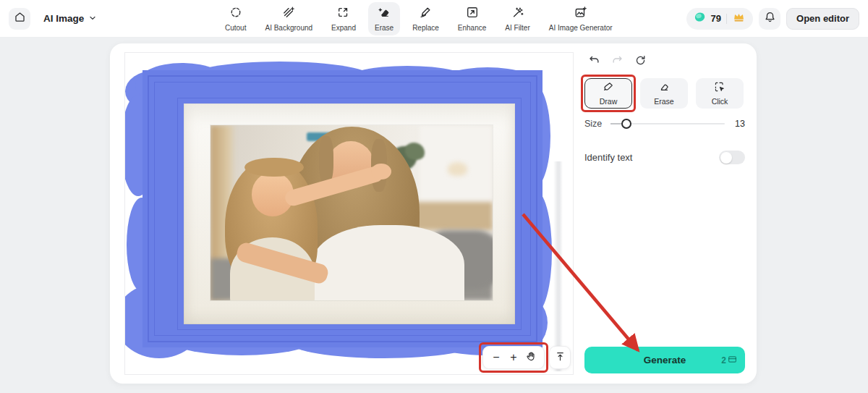 This screenshot has height=393, width=868. Describe the element at coordinates (608, 93) in the screenshot. I see `draw-mode-button: Draw` at that location.